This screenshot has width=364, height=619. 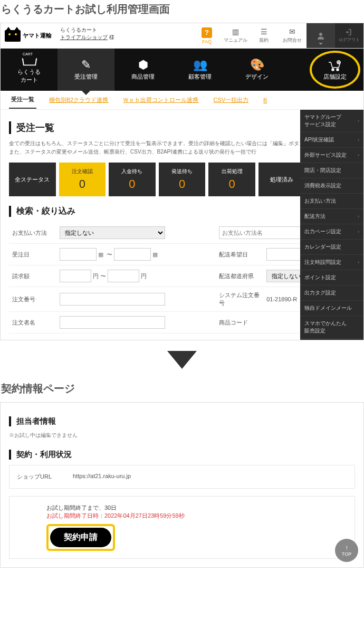 What do you see at coordinates (183, 179) in the screenshot?
I see `status-await-ship: 発送待ち0` at bounding box center [183, 179].